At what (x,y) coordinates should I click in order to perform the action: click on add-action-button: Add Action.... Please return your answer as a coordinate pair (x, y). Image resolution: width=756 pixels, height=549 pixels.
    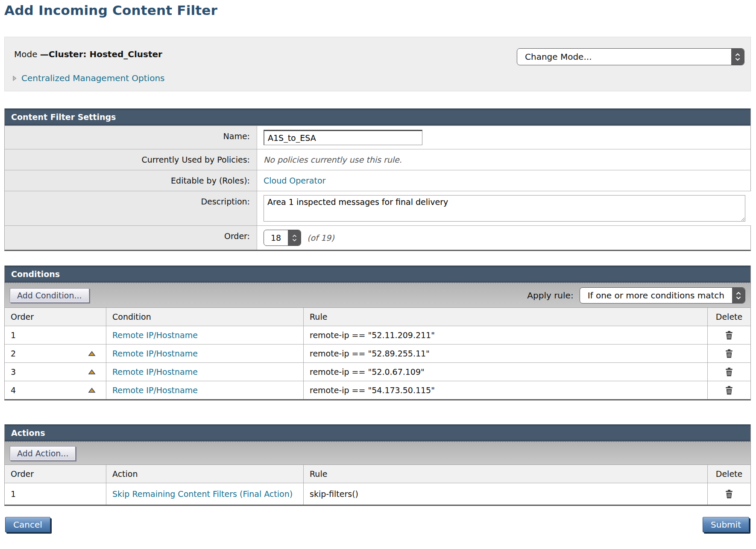
    Looking at the image, I should click on (43, 453).